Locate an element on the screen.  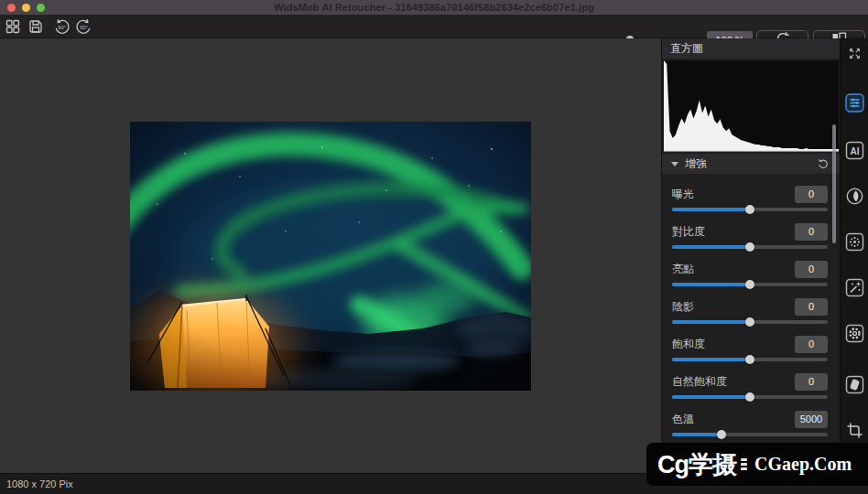
watermark-seal-icon is located at coordinates (743, 465).